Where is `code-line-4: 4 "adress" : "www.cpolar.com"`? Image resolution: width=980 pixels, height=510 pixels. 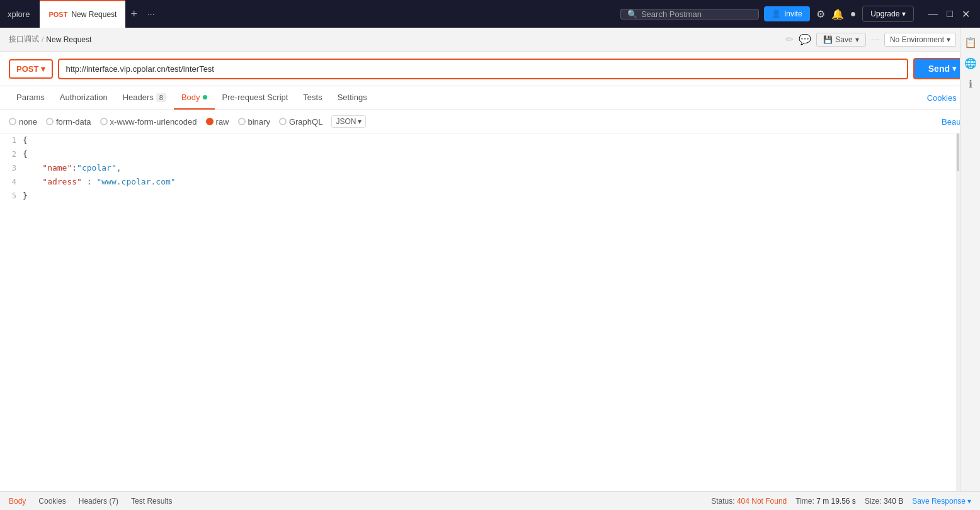 code-line-4: 4 "adress" : "www.cpolar.com" is located at coordinates (490, 182).